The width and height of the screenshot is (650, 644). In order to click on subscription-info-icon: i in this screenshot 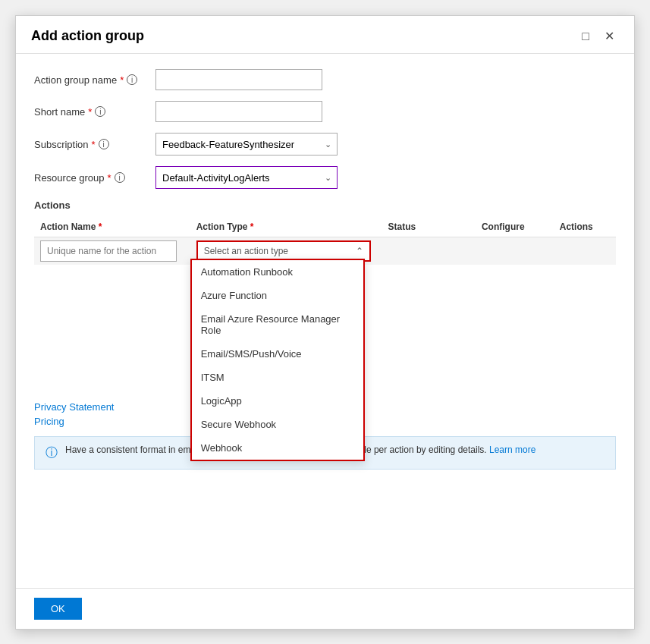, I will do `click(104, 144)`.